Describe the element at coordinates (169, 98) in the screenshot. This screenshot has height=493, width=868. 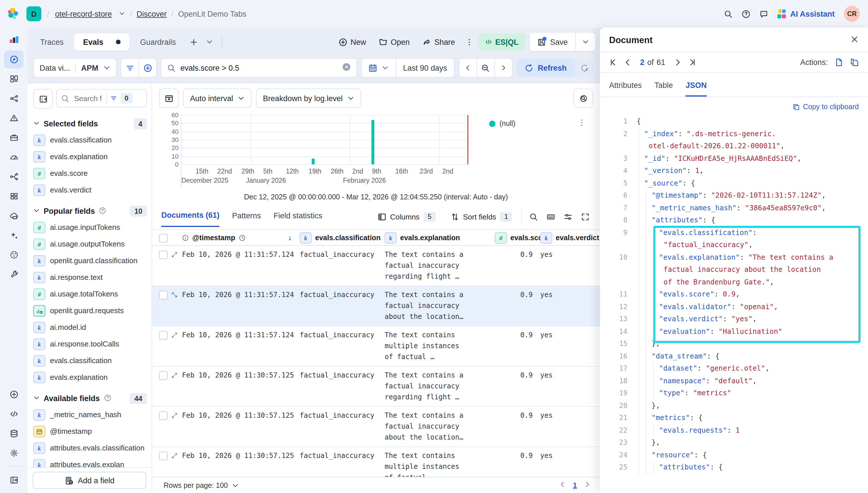
I see `edit-visualization-icon` at that location.